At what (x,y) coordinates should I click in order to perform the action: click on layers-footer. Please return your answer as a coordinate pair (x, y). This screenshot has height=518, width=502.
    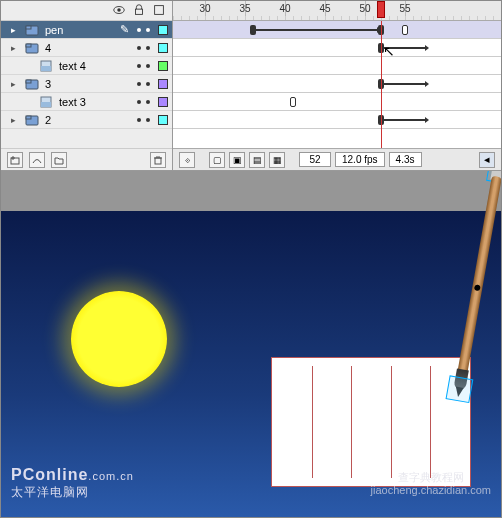
    Looking at the image, I should click on (86, 159).